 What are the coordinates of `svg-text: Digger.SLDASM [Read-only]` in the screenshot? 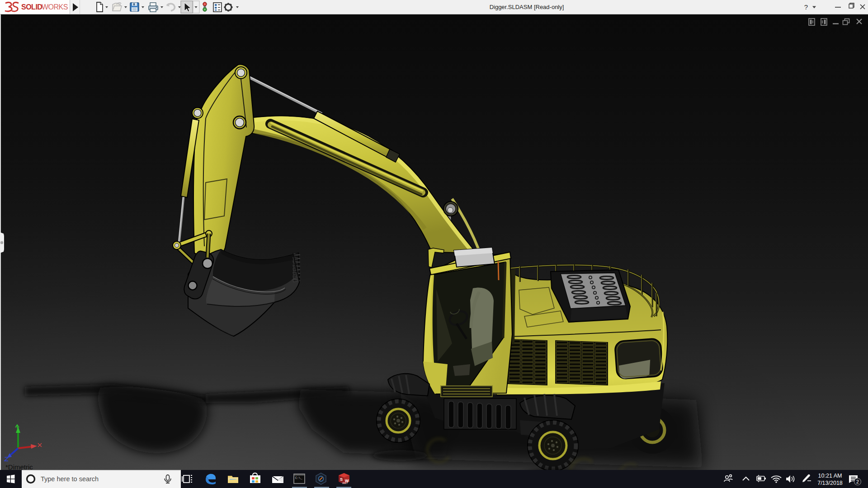 It's located at (527, 7).